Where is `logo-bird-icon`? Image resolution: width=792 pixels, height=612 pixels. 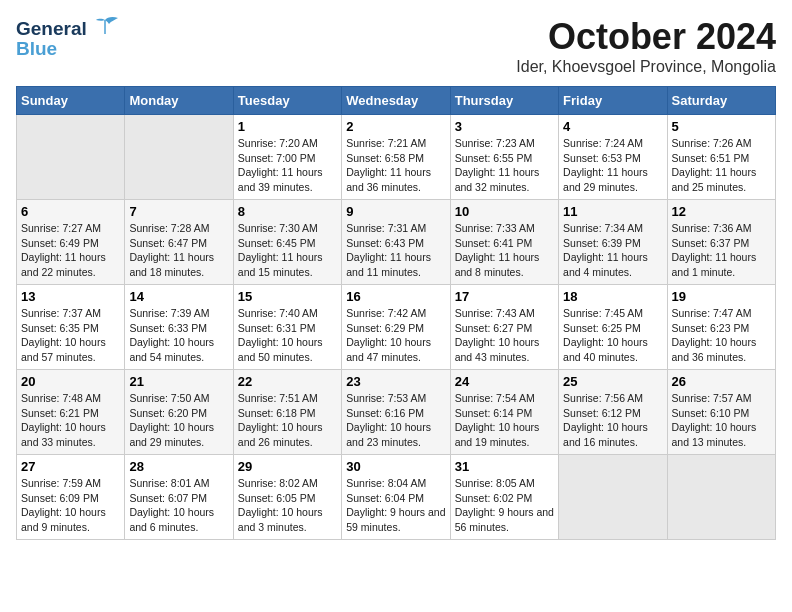 logo-bird-icon is located at coordinates (105, 27).